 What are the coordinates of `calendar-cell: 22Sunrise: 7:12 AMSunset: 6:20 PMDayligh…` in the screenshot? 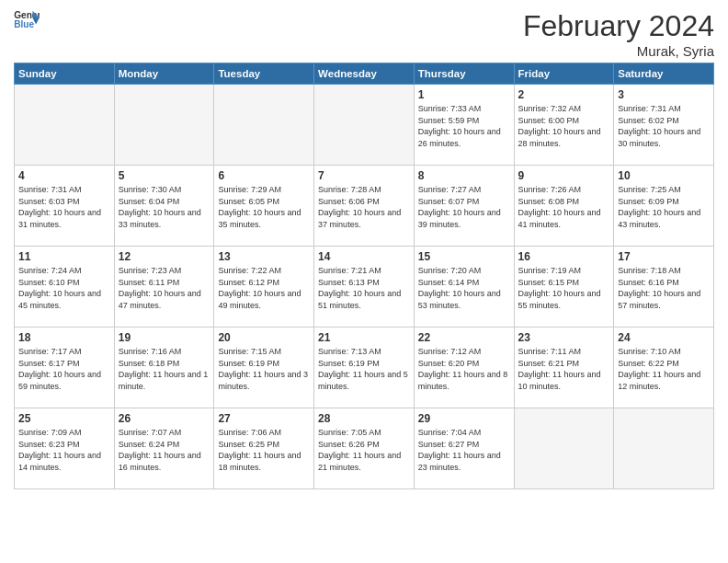 It's located at (463, 368).